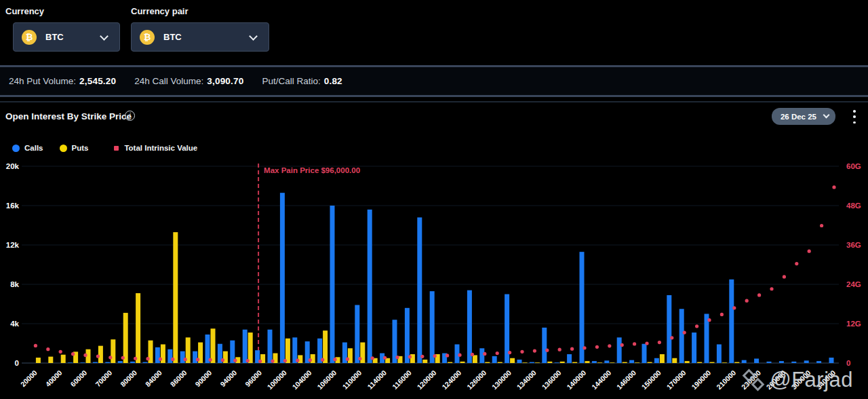 The width and height of the screenshot is (868, 399). Describe the element at coordinates (103, 379) in the screenshot. I see `svg-text: 70000` at that location.